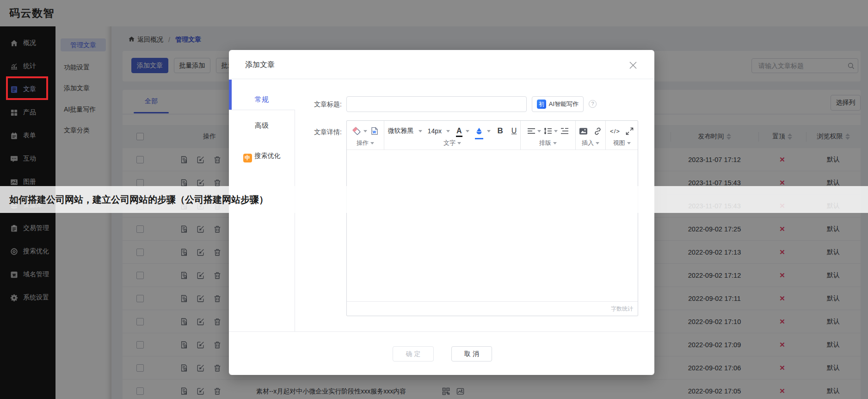 Image resolution: width=868 pixels, height=399 pixels. What do you see at coordinates (435, 131) in the screenshot?
I see `font-size-select: 14px` at bounding box center [435, 131].